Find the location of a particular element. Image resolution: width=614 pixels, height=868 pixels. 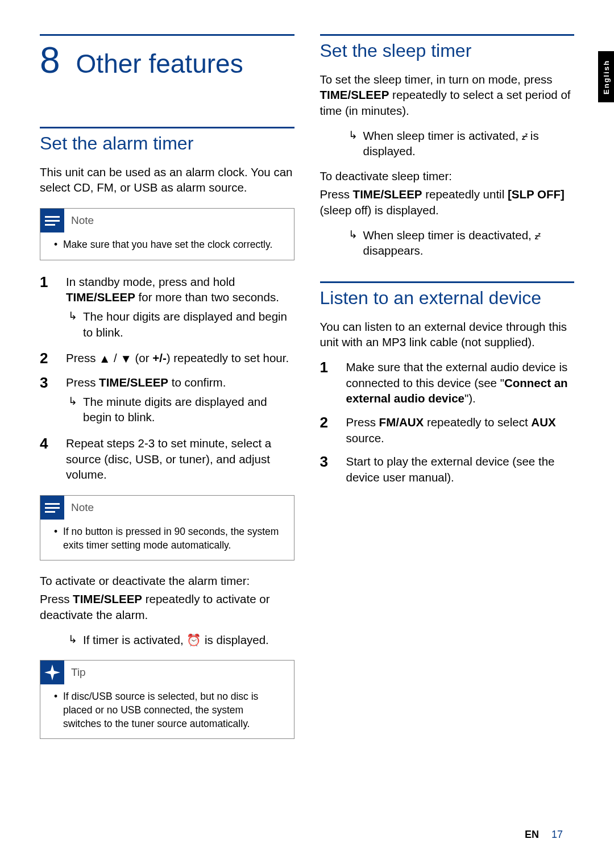

text: When sleep timer is activated, is located at coordinates (442, 135).